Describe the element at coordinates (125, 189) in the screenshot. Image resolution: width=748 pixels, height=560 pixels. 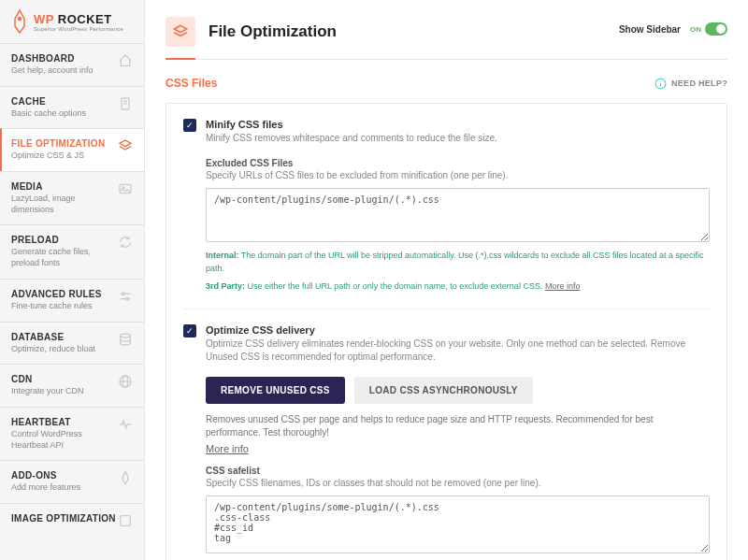
I see `image-icon` at that location.